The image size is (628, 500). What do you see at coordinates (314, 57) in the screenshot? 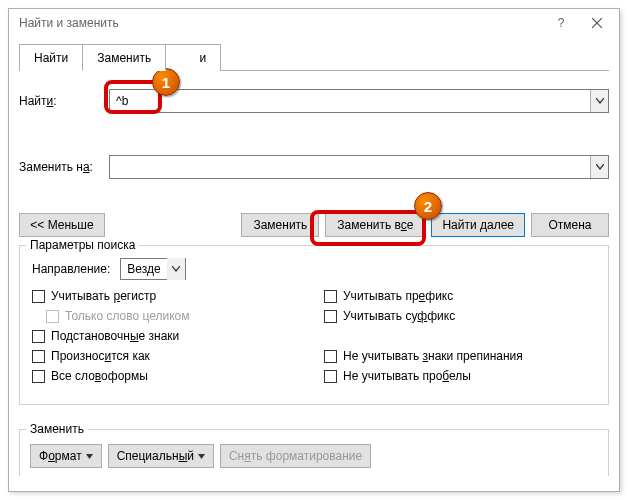
I see `tabs: Найти Заменить и` at bounding box center [314, 57].